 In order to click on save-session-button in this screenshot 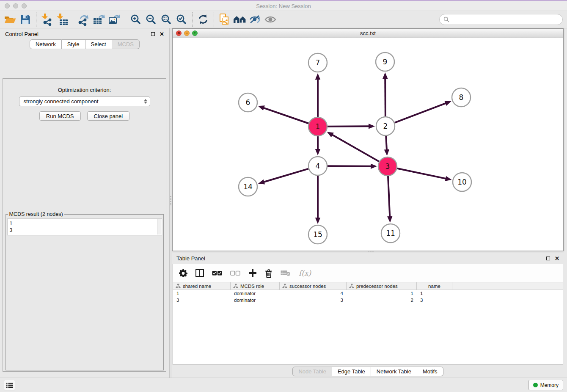, I will do `click(25, 19)`.